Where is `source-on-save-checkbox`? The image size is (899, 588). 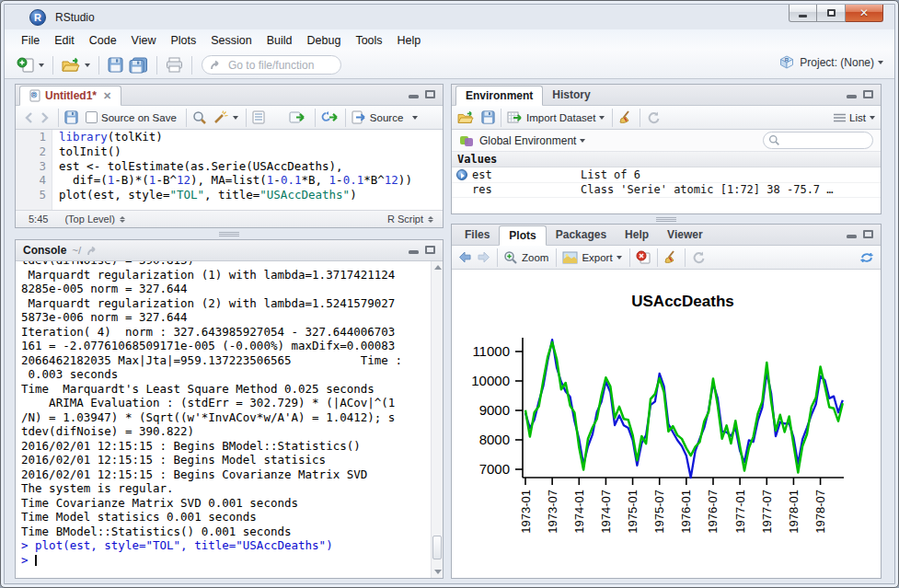
source-on-save-checkbox is located at coordinates (92, 118).